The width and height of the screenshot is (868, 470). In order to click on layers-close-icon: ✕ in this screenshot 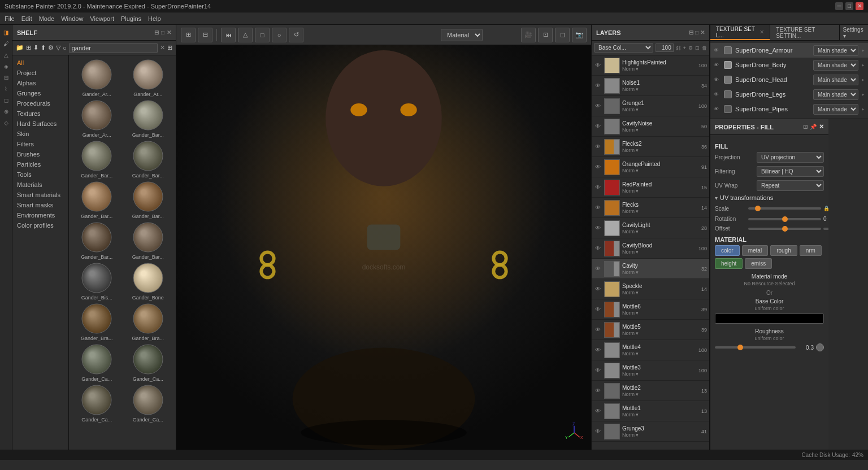, I will do `click(702, 33)`.